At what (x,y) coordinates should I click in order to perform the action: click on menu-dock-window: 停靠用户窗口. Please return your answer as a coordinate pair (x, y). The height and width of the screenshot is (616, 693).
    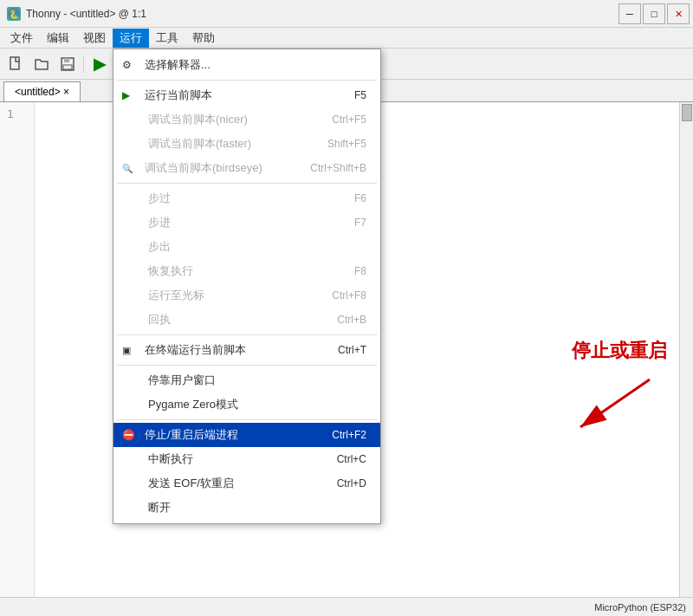
    Looking at the image, I should click on (247, 380).